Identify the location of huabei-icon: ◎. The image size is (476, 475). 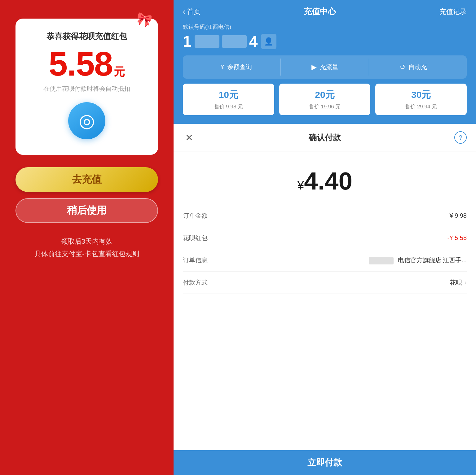
(87, 121).